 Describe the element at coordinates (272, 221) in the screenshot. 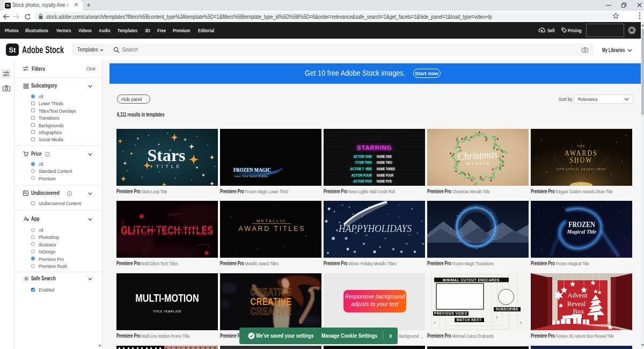

I see `svg-text: METALLIC` at that location.